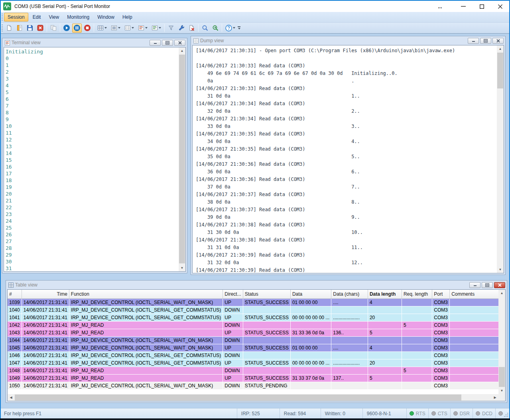 The height and width of the screenshot is (420, 510). Describe the element at coordinates (180, 43) in the screenshot. I see `terminal-close-button` at that location.